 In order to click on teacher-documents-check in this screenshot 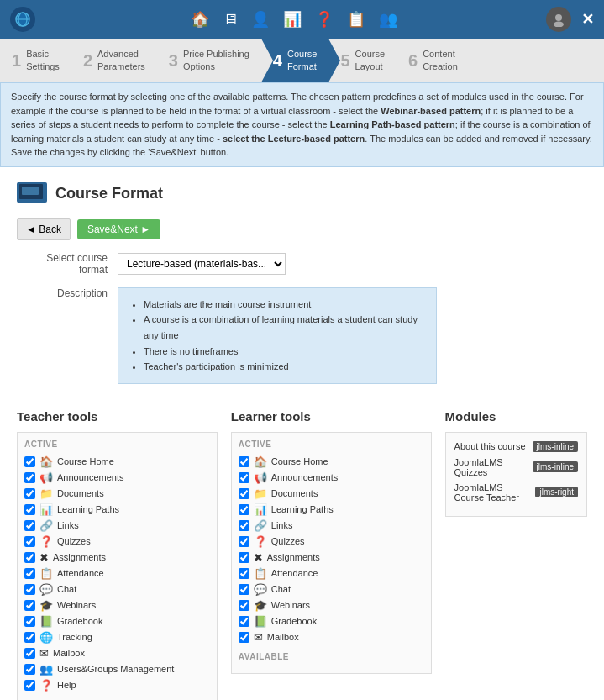, I will do `click(30, 494)`.